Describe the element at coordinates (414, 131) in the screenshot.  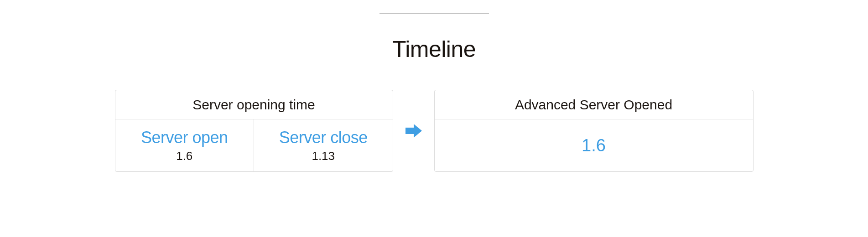
I see `arrow-right-icon` at that location.